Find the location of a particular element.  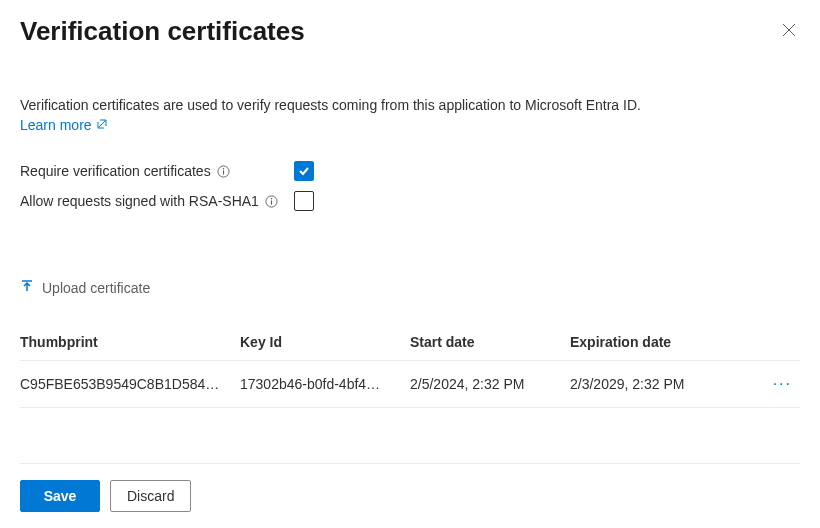

col-header-thumbprint: Thumbprint is located at coordinates (130, 342).